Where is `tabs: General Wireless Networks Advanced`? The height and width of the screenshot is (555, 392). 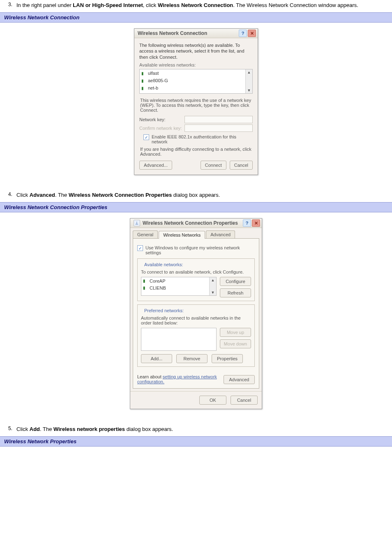
tabs: General Wireless Networks Advanced is located at coordinates (196, 233).